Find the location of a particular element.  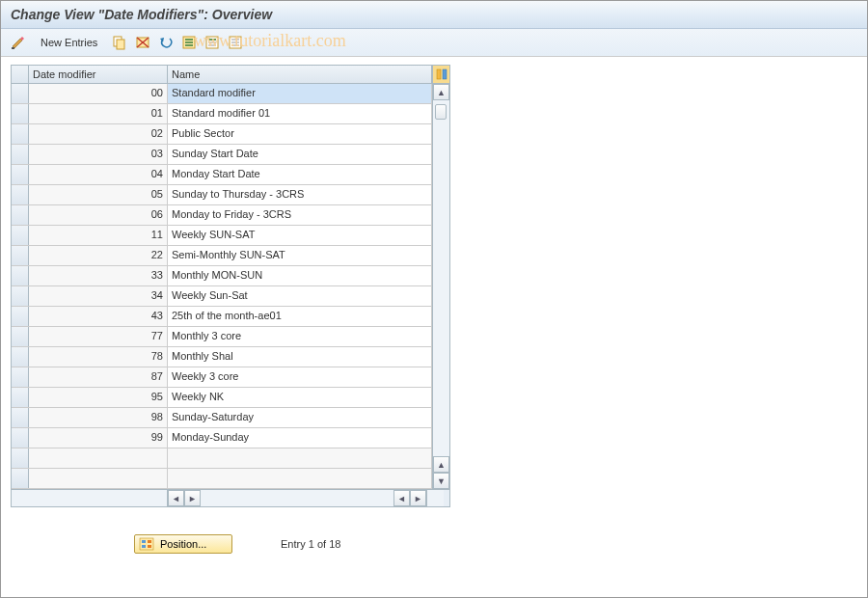

cell-name: Sunday Start Date is located at coordinates (300, 154).